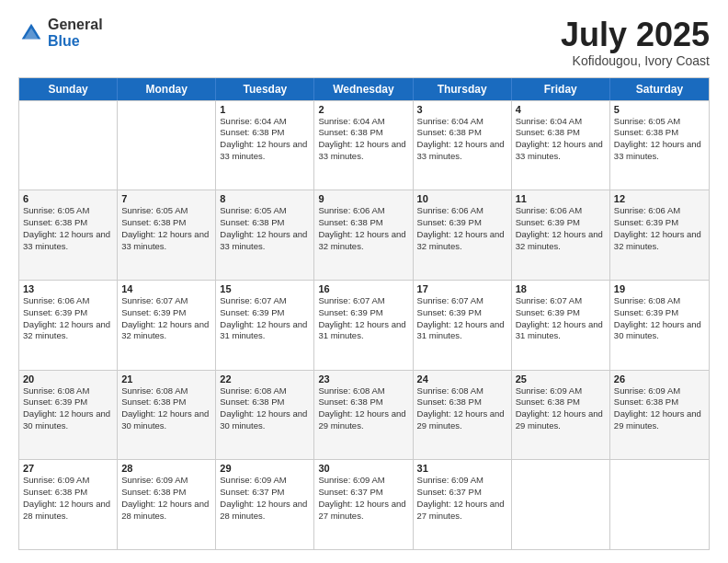 The image size is (728, 563). Describe the element at coordinates (265, 468) in the screenshot. I see `day-number: 29` at that location.